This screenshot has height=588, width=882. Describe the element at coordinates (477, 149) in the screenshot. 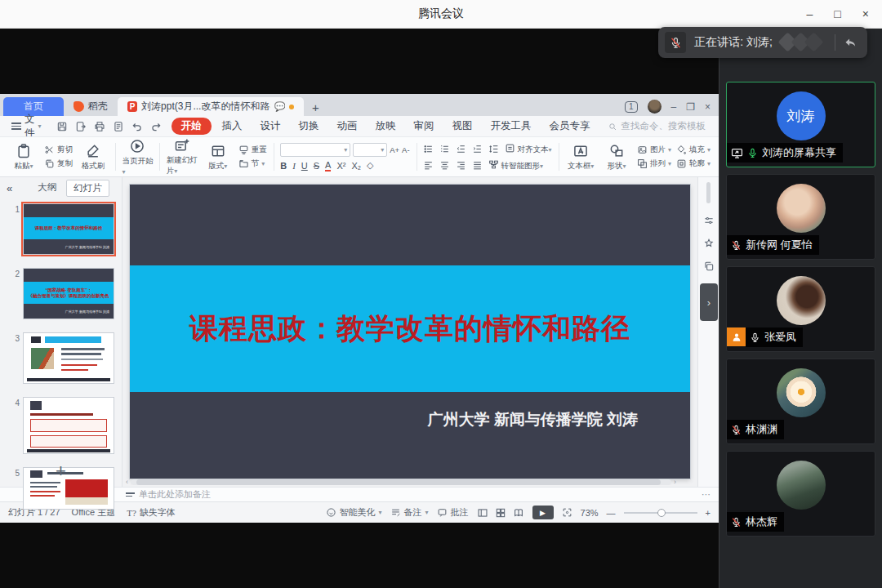

I see `indent-increase-icon` at that location.